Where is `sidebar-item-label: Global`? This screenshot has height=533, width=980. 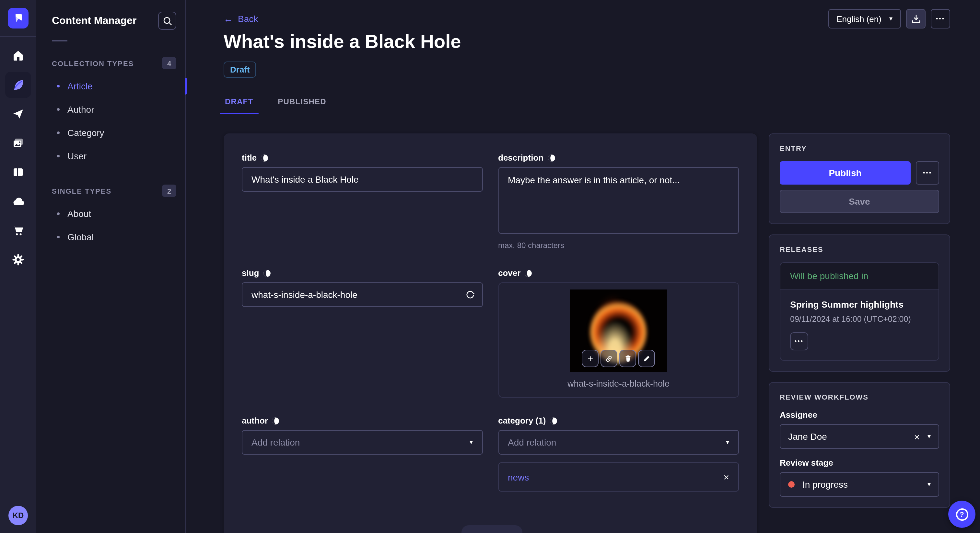
sidebar-item-label: Global is located at coordinates (81, 237).